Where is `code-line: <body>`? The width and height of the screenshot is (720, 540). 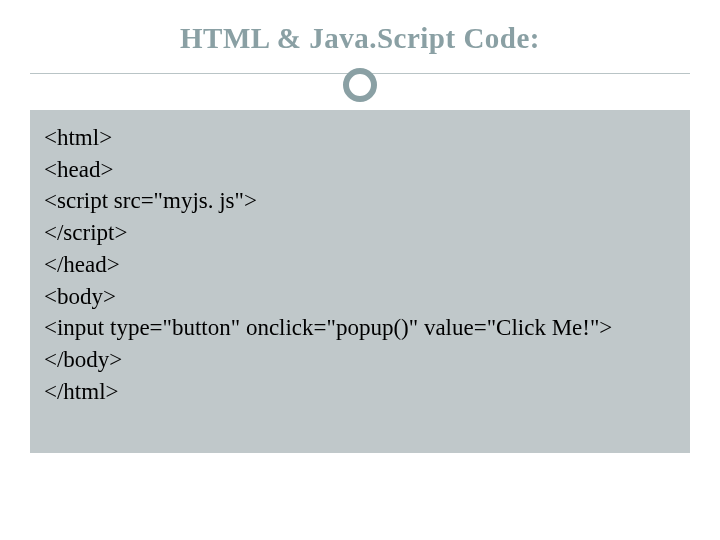 code-line: <body> is located at coordinates (360, 297).